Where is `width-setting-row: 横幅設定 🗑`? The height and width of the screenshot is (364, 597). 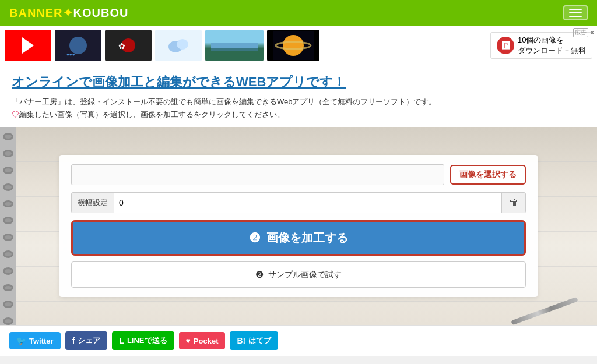
width-setting-row: 横幅設定 🗑 is located at coordinates (298, 203).